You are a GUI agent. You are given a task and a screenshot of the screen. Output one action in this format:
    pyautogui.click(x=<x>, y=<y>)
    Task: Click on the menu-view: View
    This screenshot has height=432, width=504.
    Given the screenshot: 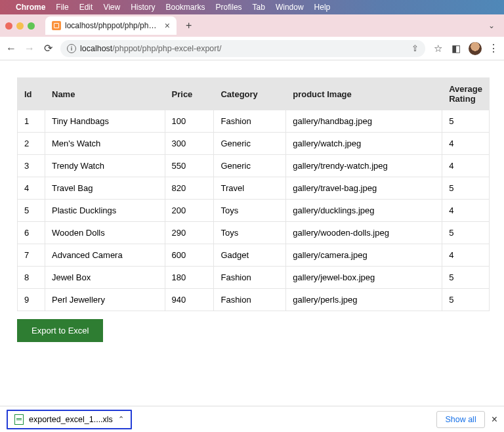 What is the action you would take?
    pyautogui.click(x=112, y=7)
    